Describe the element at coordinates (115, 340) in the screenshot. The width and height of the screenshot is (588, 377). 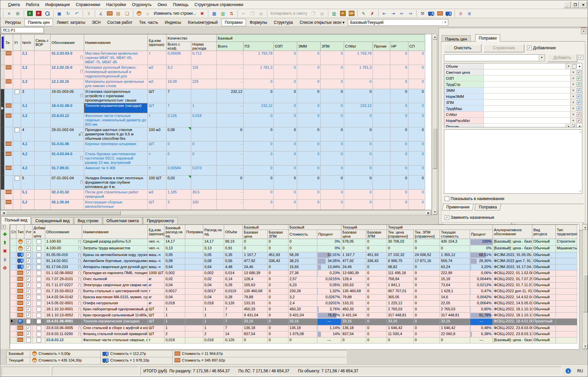
I see `cell-name: Фасонные части стальные сварные, номин` at that location.